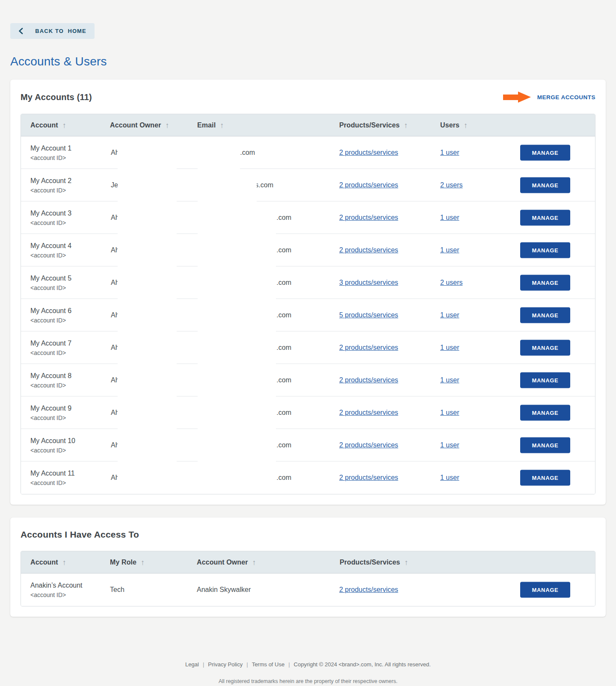 The image size is (616, 686). What do you see at coordinates (308, 535) in the screenshot?
I see `access-accounts-title: Accounts I Have Access To` at bounding box center [308, 535].